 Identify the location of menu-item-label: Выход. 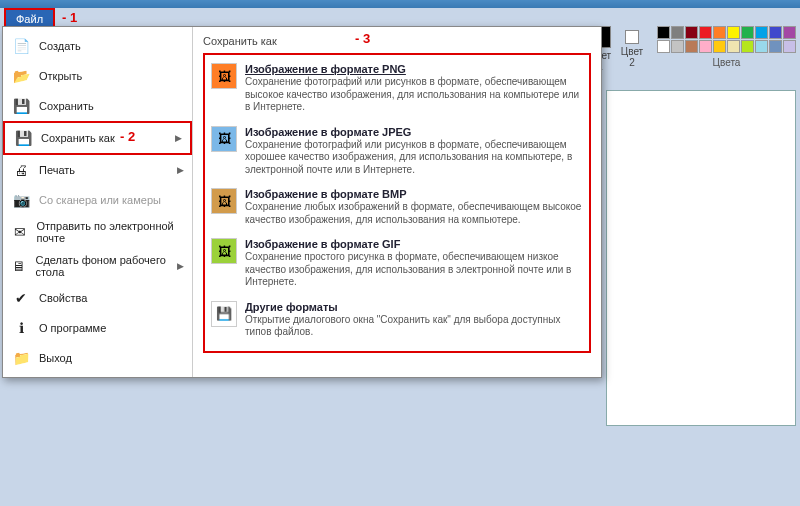
(56, 358).